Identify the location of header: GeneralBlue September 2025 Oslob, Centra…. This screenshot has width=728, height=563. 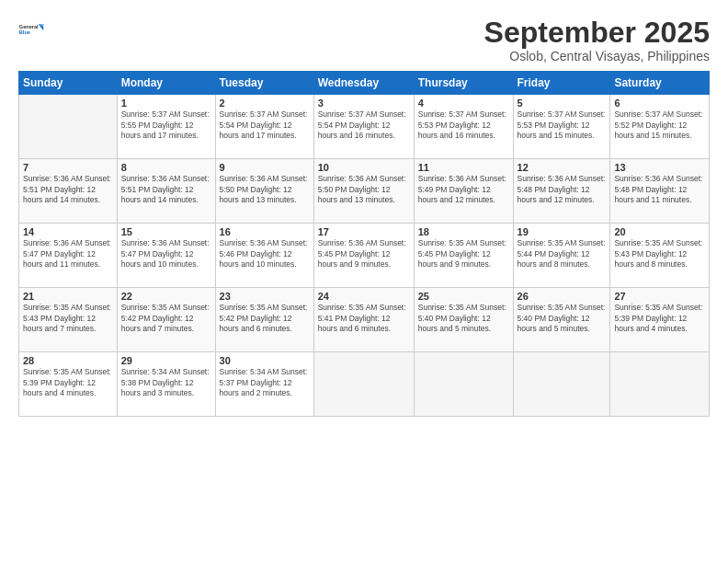
(364, 40).